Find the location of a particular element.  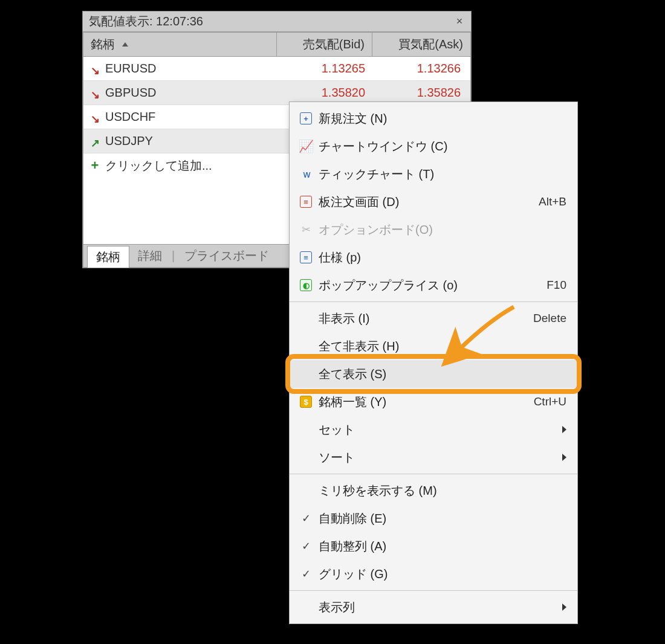

panel-titlebar: 気配値表示: 12:07:36 × is located at coordinates (277, 22).